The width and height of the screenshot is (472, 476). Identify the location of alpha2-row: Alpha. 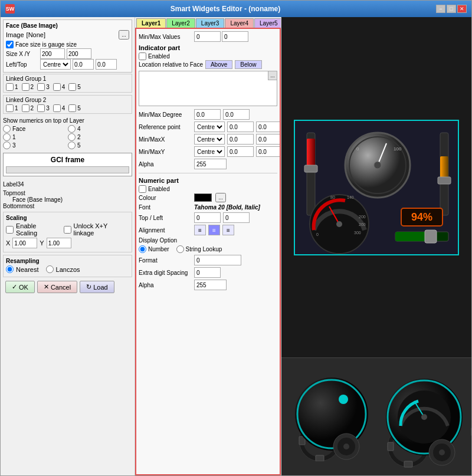
(208, 285).